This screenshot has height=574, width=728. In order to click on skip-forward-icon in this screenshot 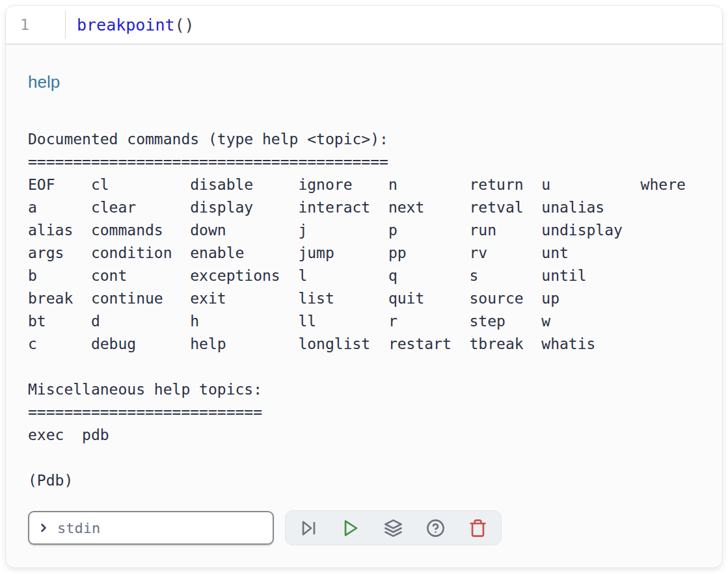, I will do `click(308, 528)`.